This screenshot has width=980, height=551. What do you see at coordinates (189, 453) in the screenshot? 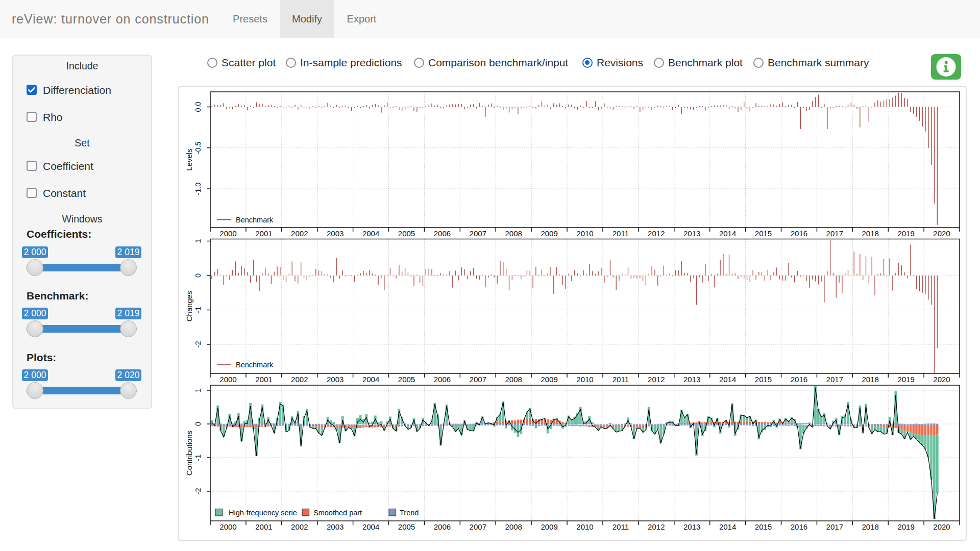
I see `svg-text: Contributions` at bounding box center [189, 453].